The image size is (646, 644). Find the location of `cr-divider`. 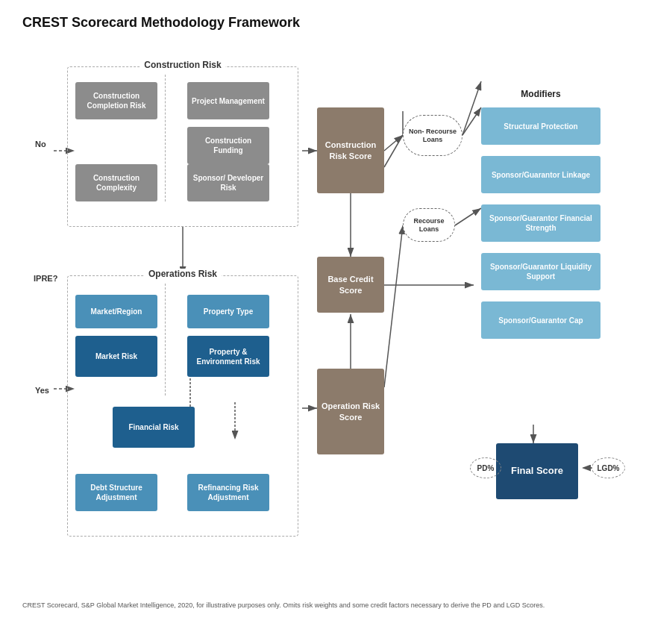

cr-divider is located at coordinates (176, 138).